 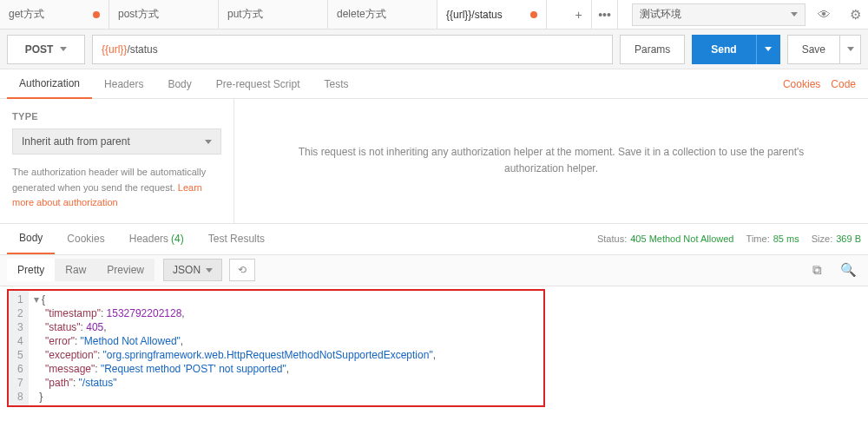 What do you see at coordinates (116, 116) in the screenshot?
I see `auth-type-label: TYPE` at bounding box center [116, 116].